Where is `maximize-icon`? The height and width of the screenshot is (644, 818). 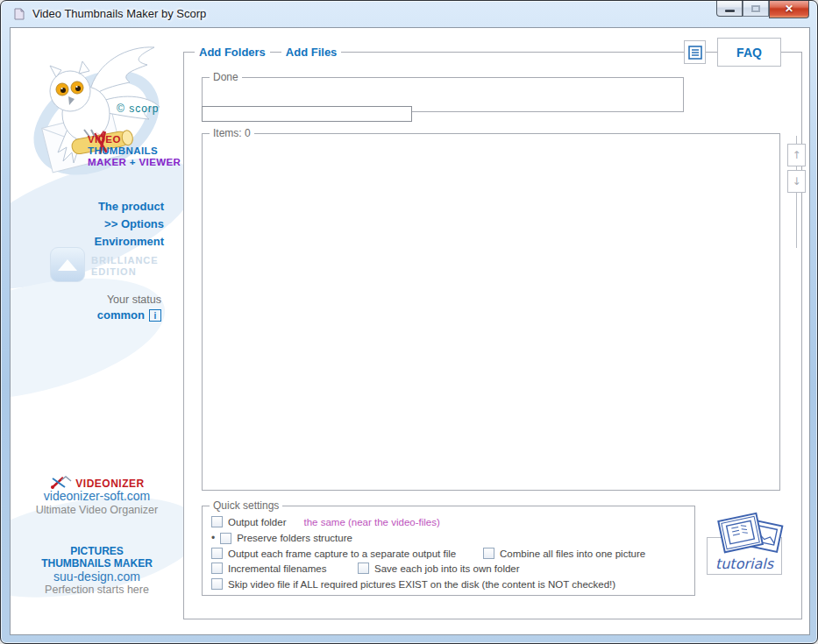 maximize-icon is located at coordinates (756, 9).